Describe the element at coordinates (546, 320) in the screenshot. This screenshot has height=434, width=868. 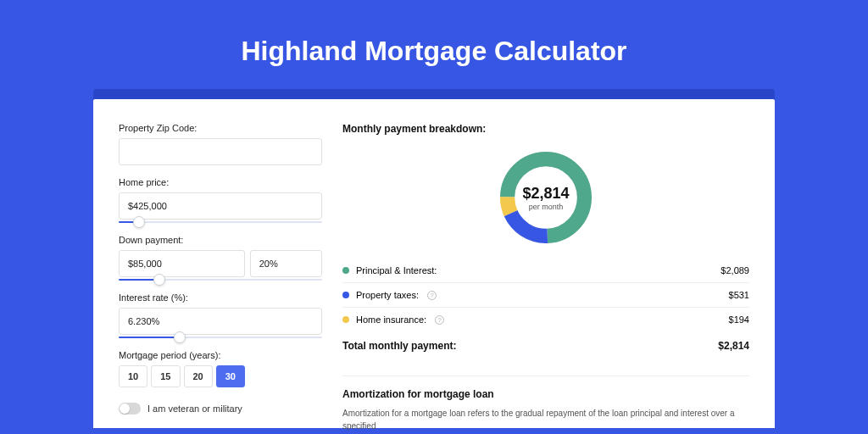
I see `line-item: Home insurance:?$194` at that location.